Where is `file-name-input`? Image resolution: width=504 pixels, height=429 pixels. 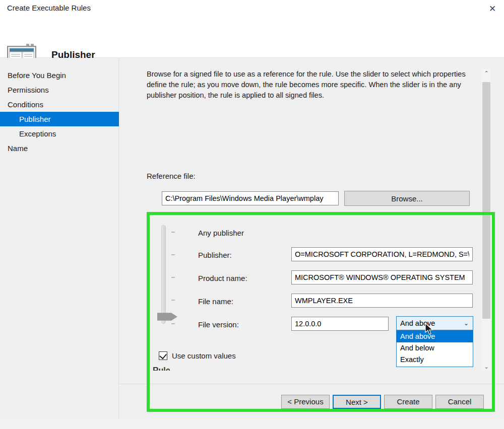 file-name-input is located at coordinates (382, 301).